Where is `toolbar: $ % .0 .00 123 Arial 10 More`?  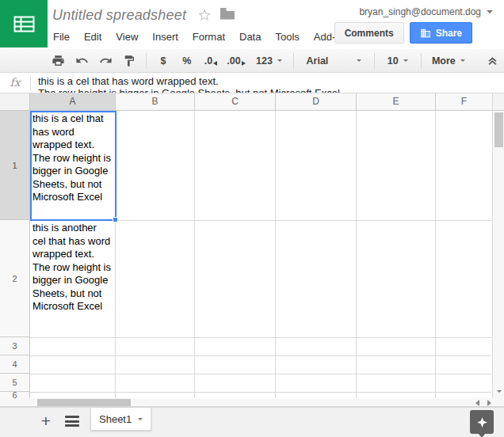
toolbar: $ % .0 .00 123 Arial 10 More is located at coordinates (252, 61).